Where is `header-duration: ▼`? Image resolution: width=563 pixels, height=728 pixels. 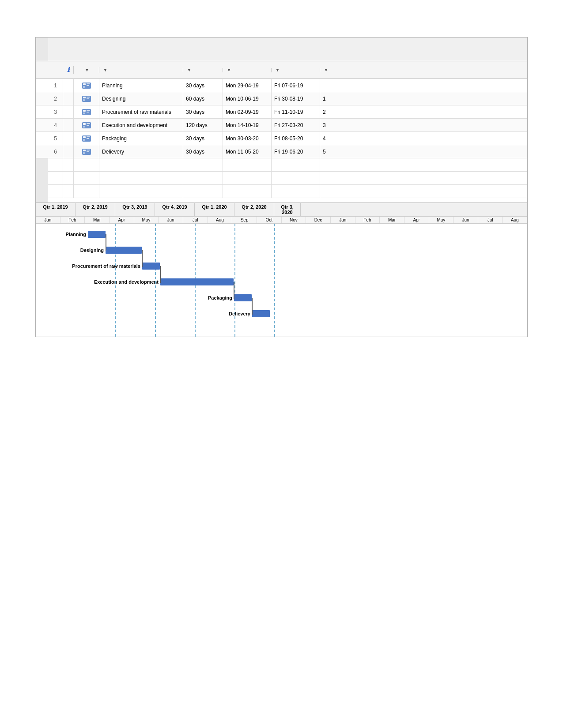 header-duration: ▼ is located at coordinates (203, 70).